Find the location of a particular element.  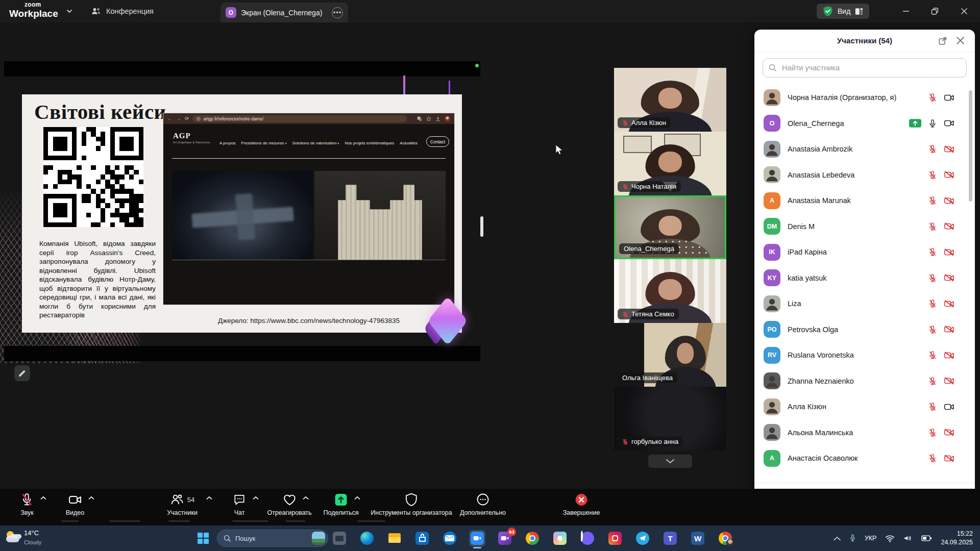

popout-icon is located at coordinates (943, 41).